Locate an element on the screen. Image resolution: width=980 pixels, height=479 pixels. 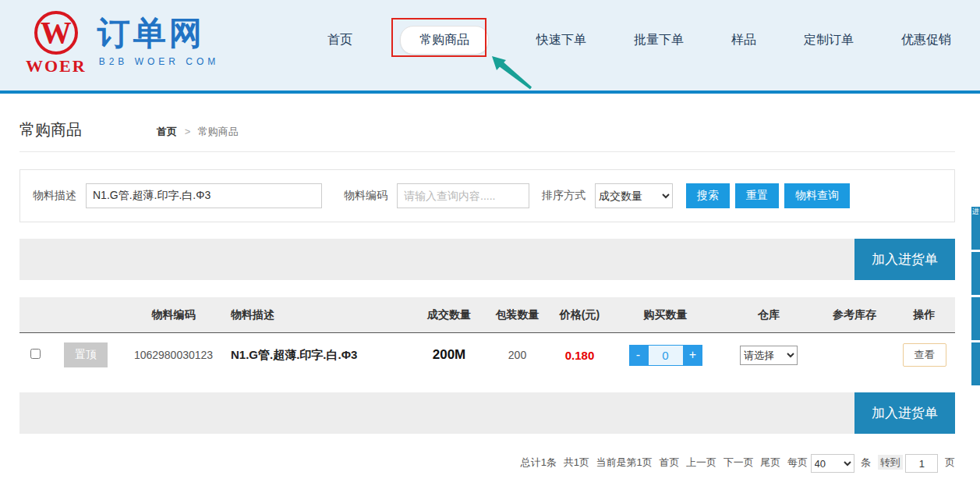
nav-item-samples: 样品 is located at coordinates (744, 41).